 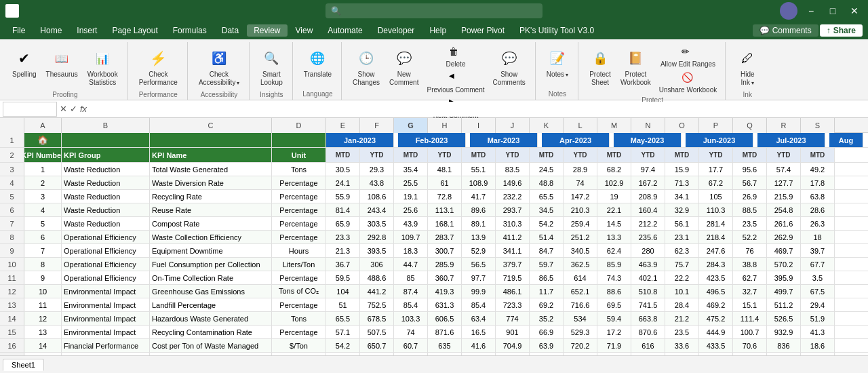 What do you see at coordinates (411, 278) in the screenshot?
I see `data-cell: 85` at bounding box center [411, 278].